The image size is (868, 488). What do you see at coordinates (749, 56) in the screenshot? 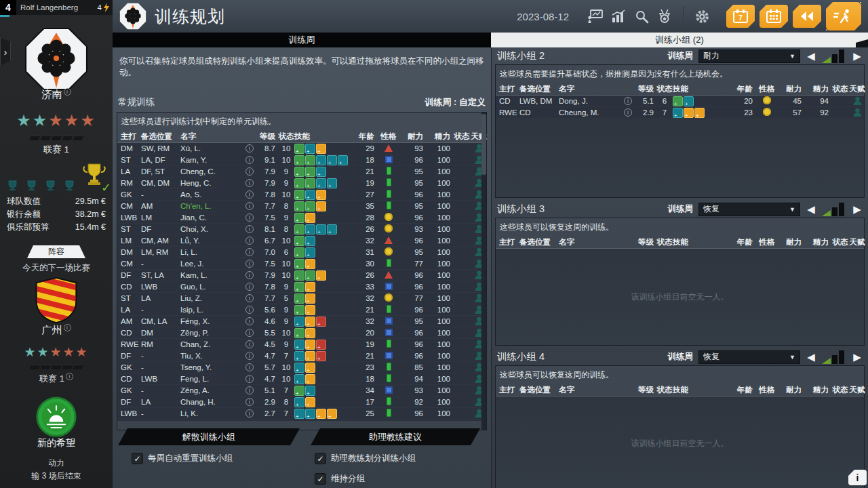
I see `week-dropdown: 耐力▼` at bounding box center [749, 56].